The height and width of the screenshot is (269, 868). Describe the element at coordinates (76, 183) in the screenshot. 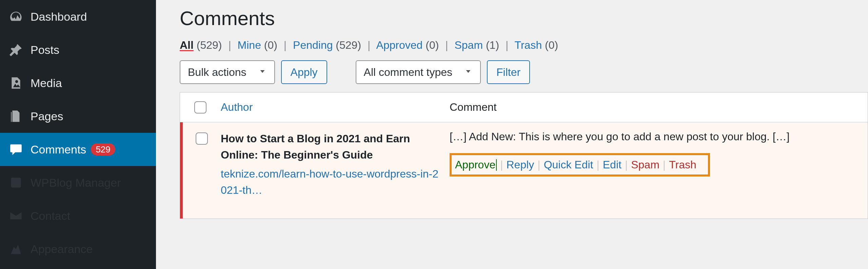

I see `sidebar-item-label: WPBlog Manager` at that location.